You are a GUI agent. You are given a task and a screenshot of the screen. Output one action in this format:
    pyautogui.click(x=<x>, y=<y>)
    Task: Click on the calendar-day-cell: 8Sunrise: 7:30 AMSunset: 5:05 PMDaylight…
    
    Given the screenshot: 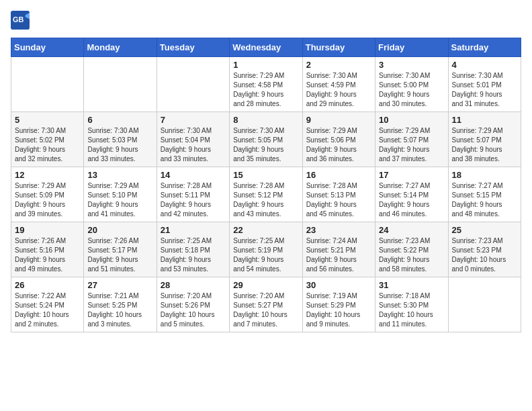 What is the action you would take?
    pyautogui.click(x=266, y=140)
    